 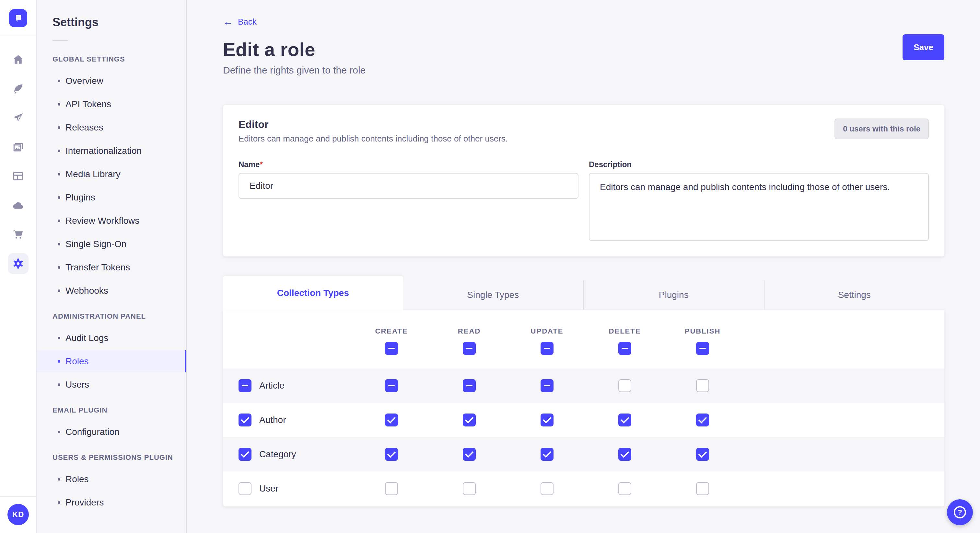 What do you see at coordinates (703, 454) in the screenshot?
I see `permission-checkbox-category-publish` at bounding box center [703, 454].